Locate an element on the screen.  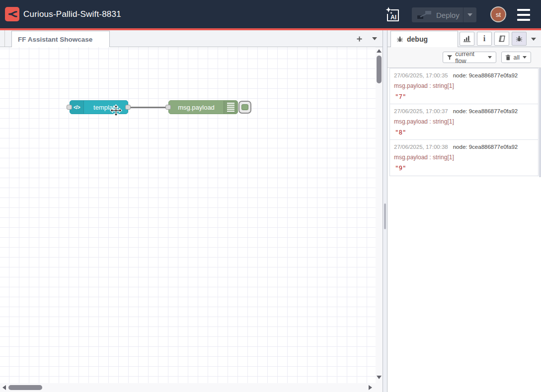
user-avatar: st is located at coordinates (498, 14).